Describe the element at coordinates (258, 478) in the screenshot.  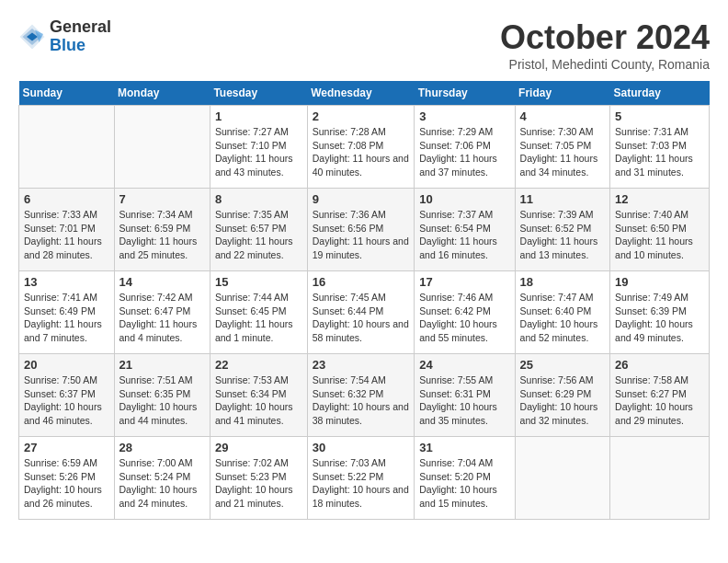
I see `calendar-cell: 29 Sunrise: 7:02 AMSunset: 5:23 PMDaylig…` at that location.